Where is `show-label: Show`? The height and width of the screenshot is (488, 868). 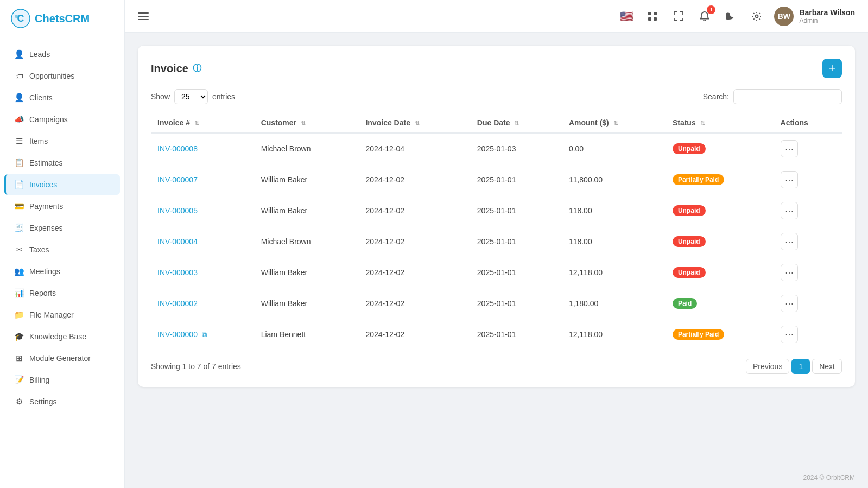
show-label: Show is located at coordinates (161, 97).